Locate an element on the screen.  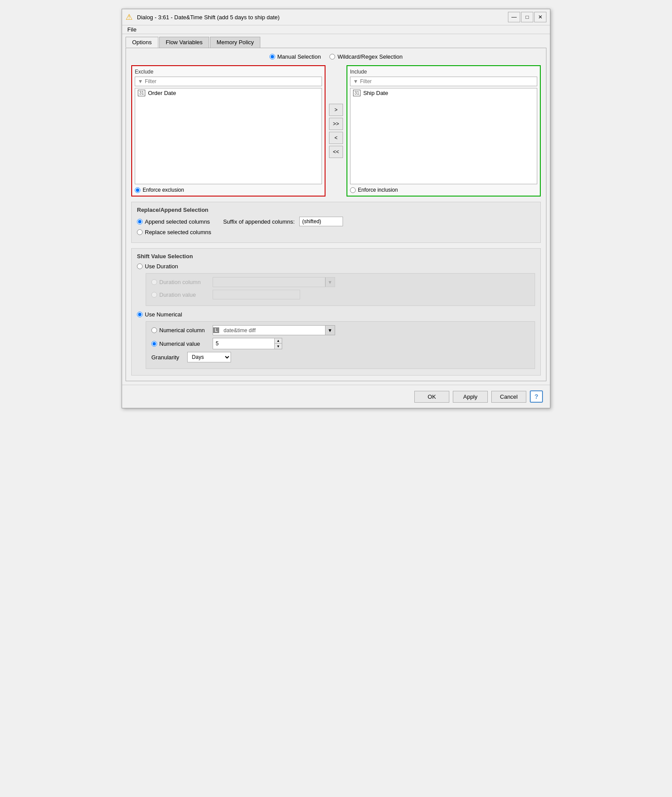
numerical-column-row: Numerical column L ▾ is located at coordinates (340, 330).